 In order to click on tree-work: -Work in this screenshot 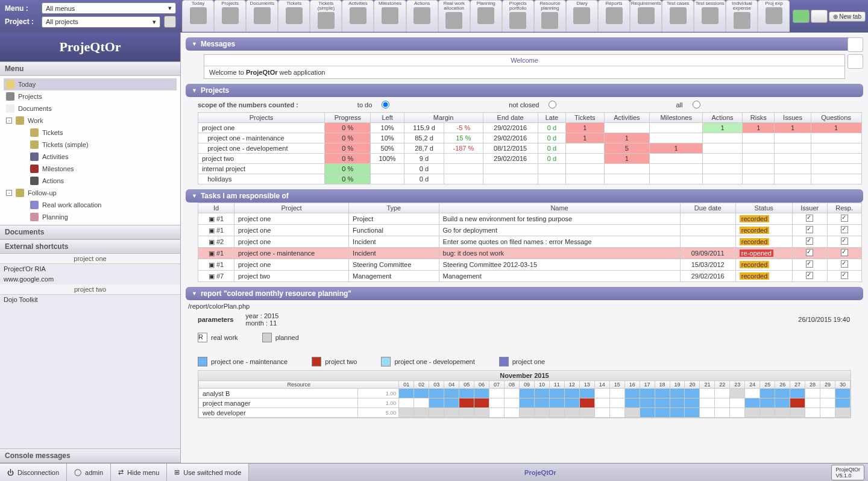, I will do `click(90, 121)`.